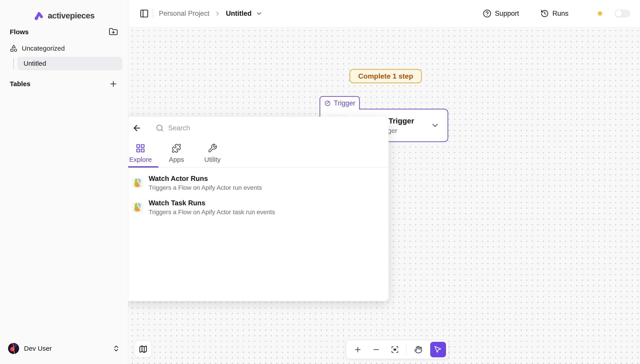 The height and width of the screenshot is (364, 640). Describe the element at coordinates (256, 128) in the screenshot. I see `popup-header` at that location.